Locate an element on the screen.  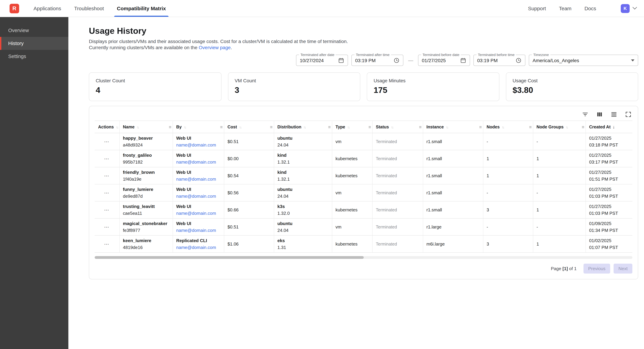
table-row: ••• happy_beavera48d9324 Web UIname@doma… is located at coordinates (364, 141).